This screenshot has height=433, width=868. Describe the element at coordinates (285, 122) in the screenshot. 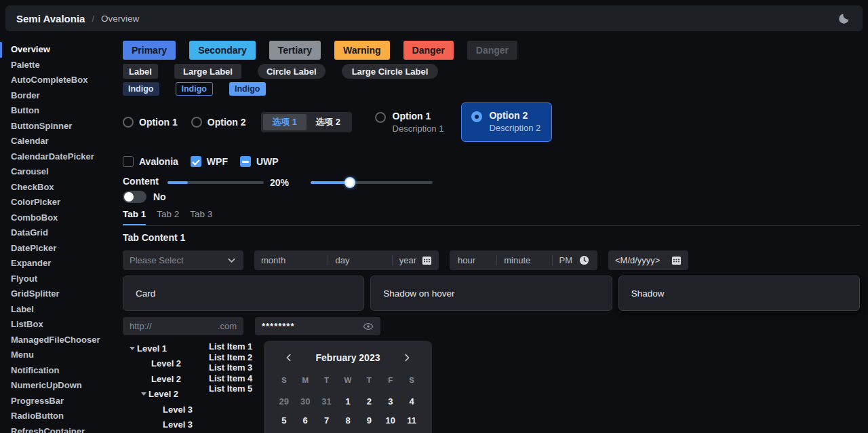

I see `segment-option-1: 选项 1` at that location.